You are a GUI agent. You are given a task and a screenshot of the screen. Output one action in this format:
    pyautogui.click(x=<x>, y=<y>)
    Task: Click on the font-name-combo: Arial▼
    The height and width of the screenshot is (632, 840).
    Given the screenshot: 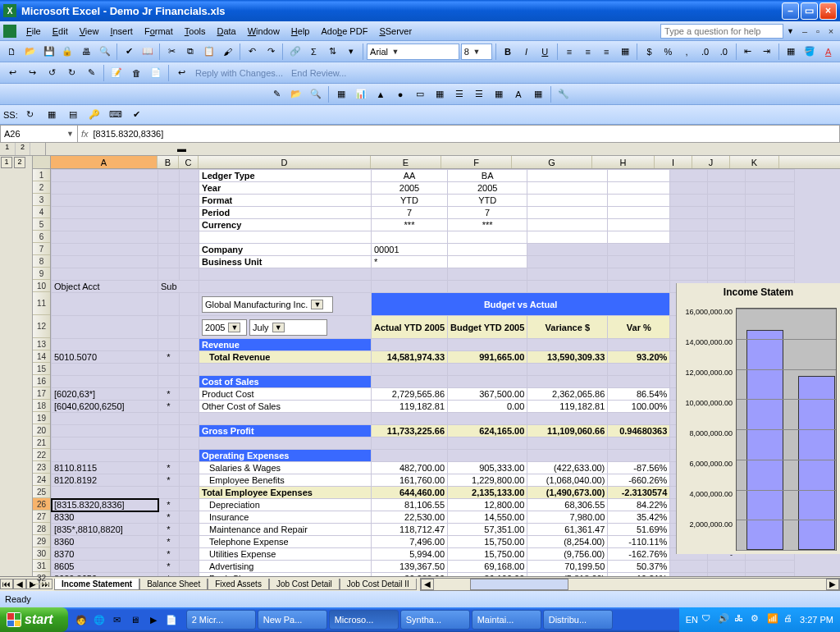 What is the action you would take?
    pyautogui.click(x=413, y=52)
    